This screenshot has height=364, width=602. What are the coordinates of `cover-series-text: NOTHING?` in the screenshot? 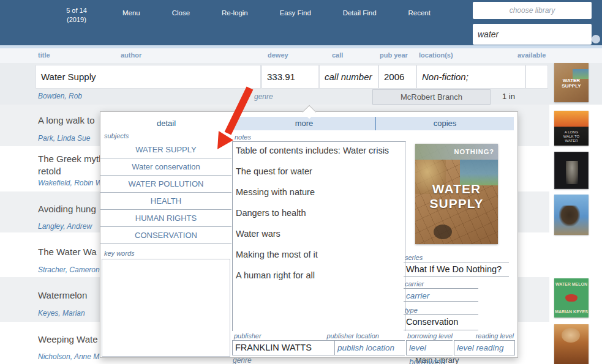 It's located at (457, 152).